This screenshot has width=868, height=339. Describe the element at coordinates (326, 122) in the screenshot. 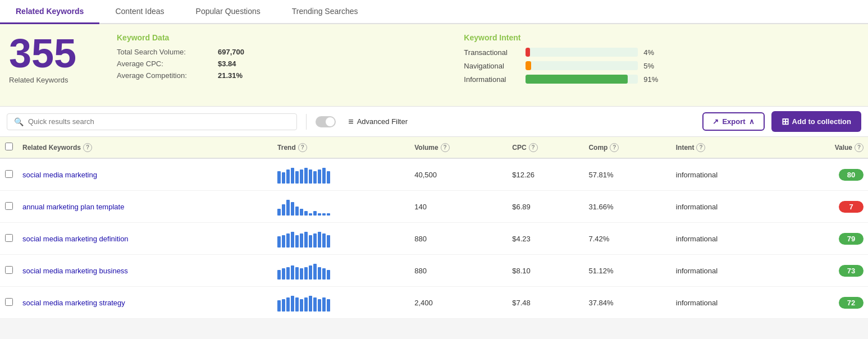

I see `toggle-switch` at that location.